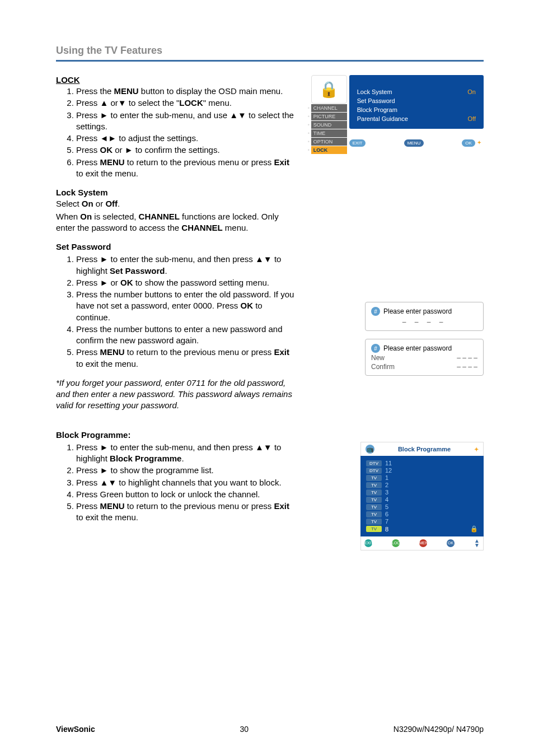 The height and width of the screenshot is (756, 534). Describe the element at coordinates (376, 101) in the screenshot. I see `osd-label: Set Password` at that location.